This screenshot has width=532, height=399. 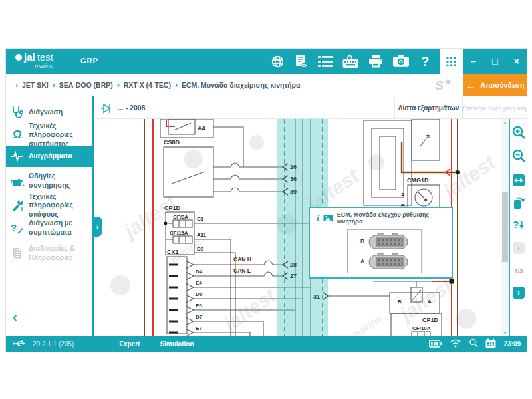 I want to click on sidebar-item-diagrams: Διαγράμματα, so click(x=49, y=156).